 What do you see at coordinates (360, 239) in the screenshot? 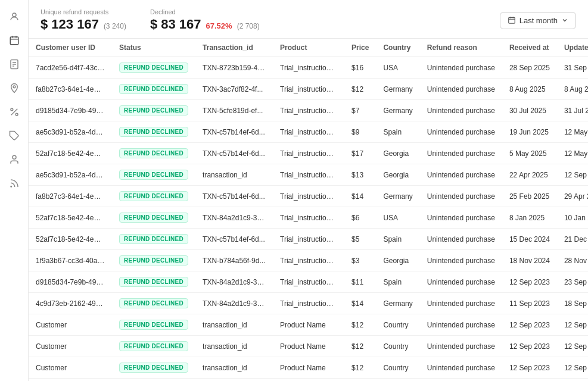
I see `cell-price: $5` at bounding box center [360, 239].